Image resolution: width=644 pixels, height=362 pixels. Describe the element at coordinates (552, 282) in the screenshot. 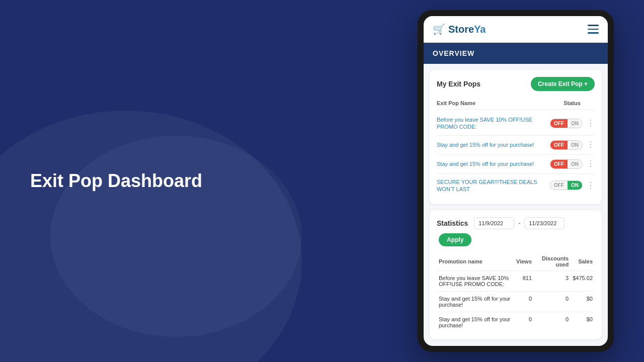

I see `stats-discounts-1: 3` at that location.